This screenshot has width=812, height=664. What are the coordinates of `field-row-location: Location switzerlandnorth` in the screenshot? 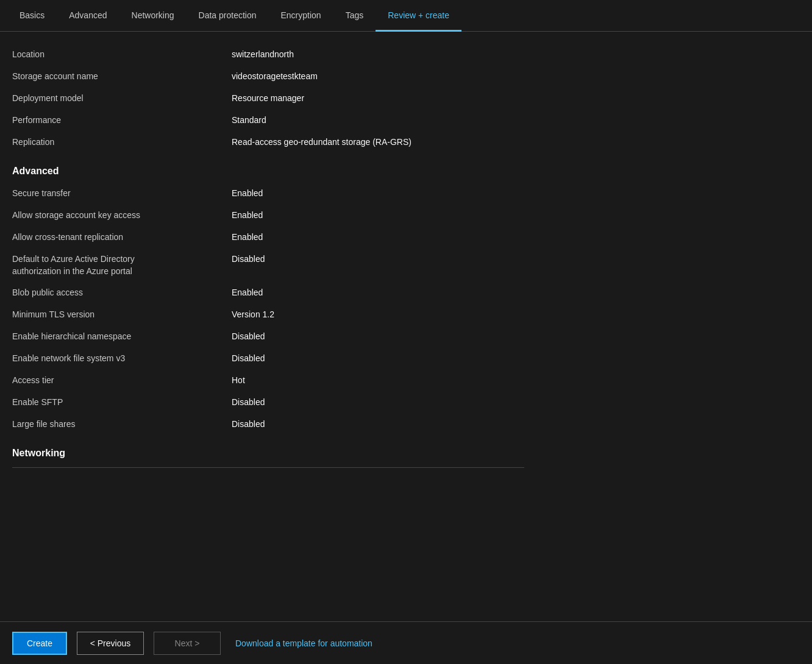 It's located at (268, 55).